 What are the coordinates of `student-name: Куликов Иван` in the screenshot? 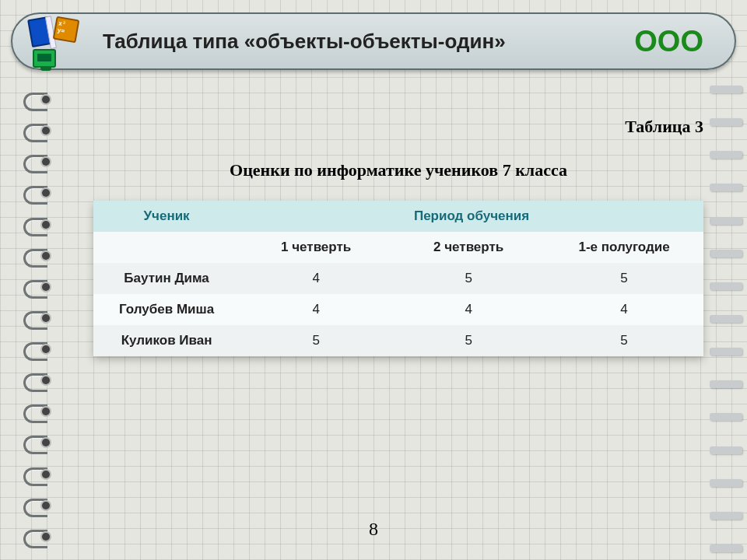 It's located at (167, 341).